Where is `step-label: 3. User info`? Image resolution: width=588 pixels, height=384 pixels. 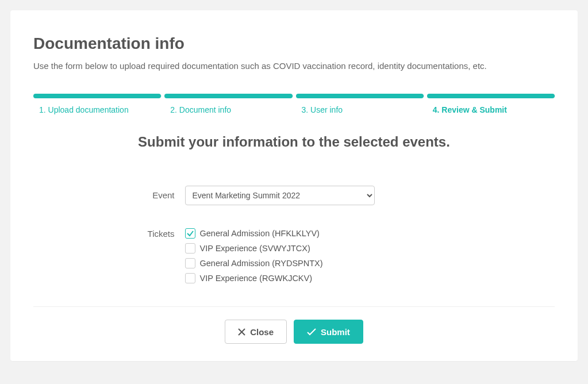 step-label: 3. User info is located at coordinates (360, 110).